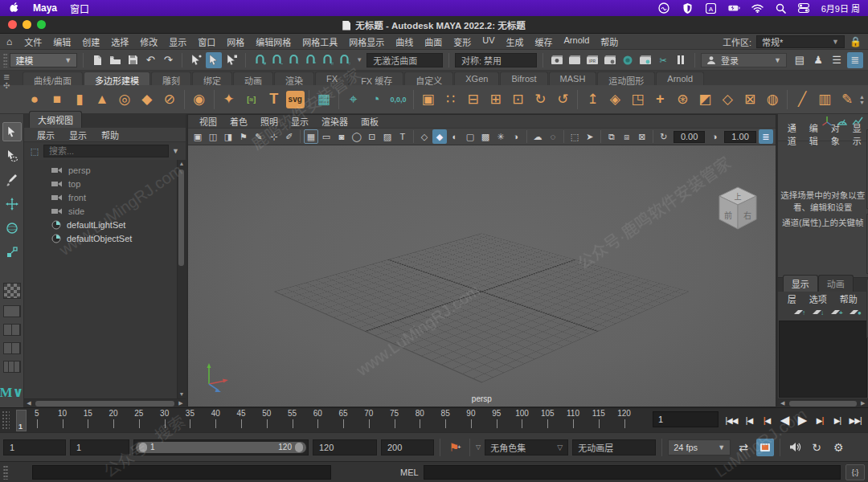 Image resolution: width=868 pixels, height=482 pixels. I want to click on outliner-tab: 大纲视图, so click(55, 119).